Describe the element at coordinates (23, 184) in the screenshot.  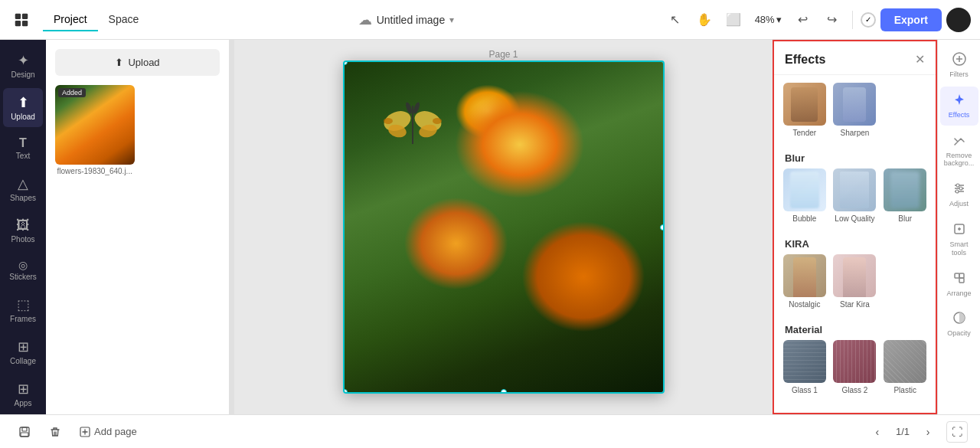
I see `shapes-icon: △` at that location.